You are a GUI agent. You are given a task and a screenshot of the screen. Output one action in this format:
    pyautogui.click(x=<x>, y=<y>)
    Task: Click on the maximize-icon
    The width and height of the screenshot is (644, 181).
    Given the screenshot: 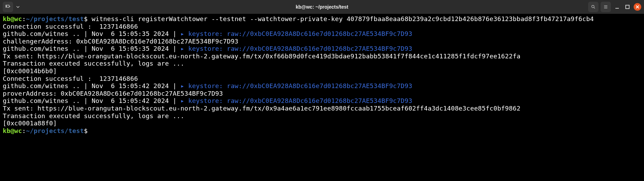 What is the action you would take?
    pyautogui.click(x=627, y=7)
    